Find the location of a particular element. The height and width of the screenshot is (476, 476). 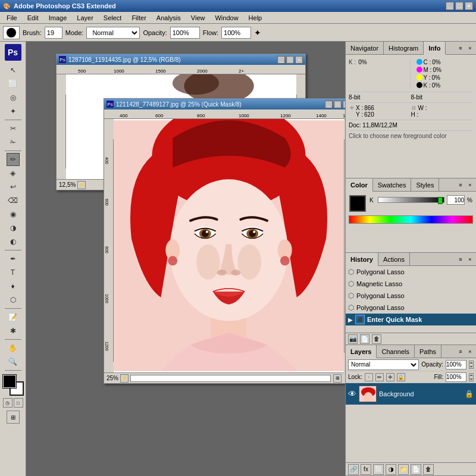

lock-all-btn: 🔒 is located at coordinates (401, 377).